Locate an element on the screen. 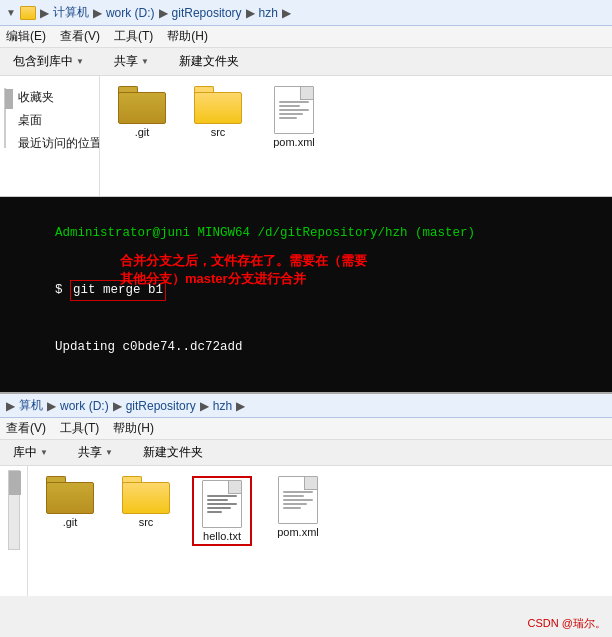  bottom-pomxml-name: pom.xml is located at coordinates (298, 532).